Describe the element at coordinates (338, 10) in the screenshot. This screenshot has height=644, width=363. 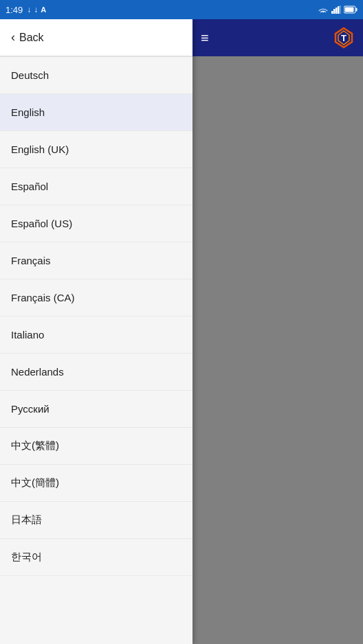
I see `status-bar-right` at that location.